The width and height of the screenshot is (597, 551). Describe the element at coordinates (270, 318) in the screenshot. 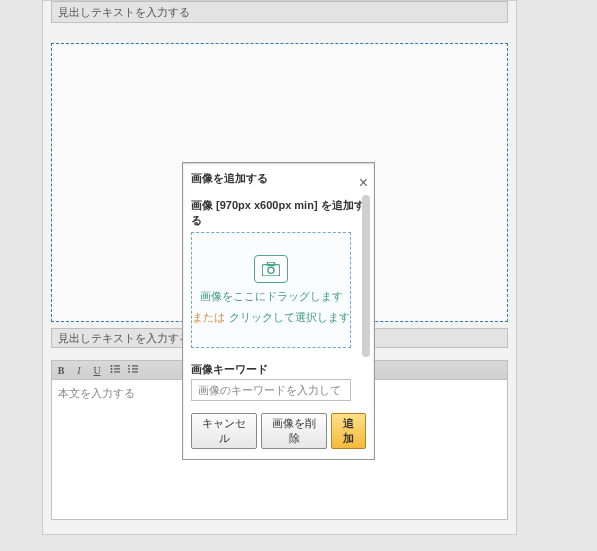

I see `drop-instruction-2: または クリックして選択します` at that location.